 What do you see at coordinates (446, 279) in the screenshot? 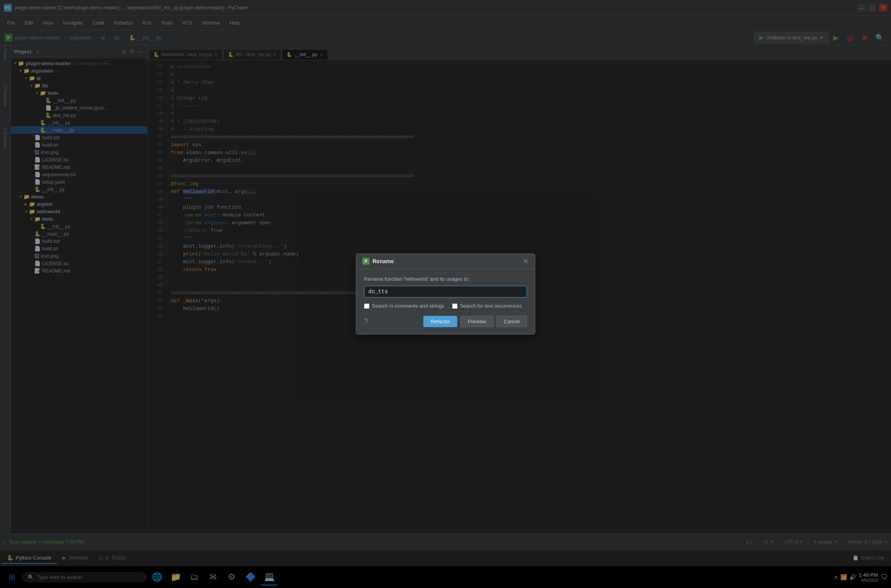
I see `dialog-prompt: Rename function 'helloworld' and its usa…` at bounding box center [446, 279].